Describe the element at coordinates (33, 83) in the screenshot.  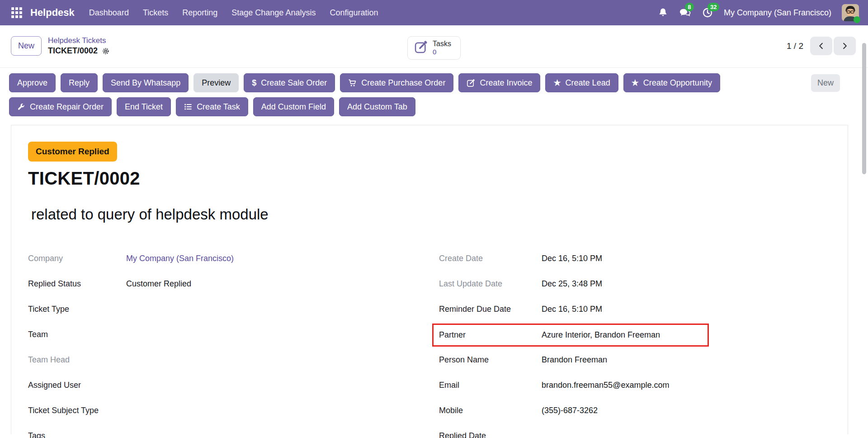
I see `approve-button: Approve` at that location.